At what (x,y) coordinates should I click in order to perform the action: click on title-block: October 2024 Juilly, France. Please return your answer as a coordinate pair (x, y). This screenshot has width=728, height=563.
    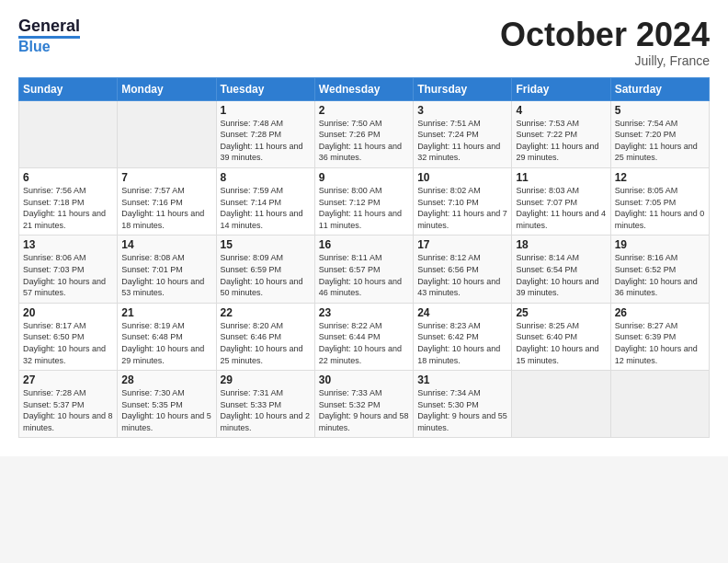
    Looking at the image, I should click on (605, 42).